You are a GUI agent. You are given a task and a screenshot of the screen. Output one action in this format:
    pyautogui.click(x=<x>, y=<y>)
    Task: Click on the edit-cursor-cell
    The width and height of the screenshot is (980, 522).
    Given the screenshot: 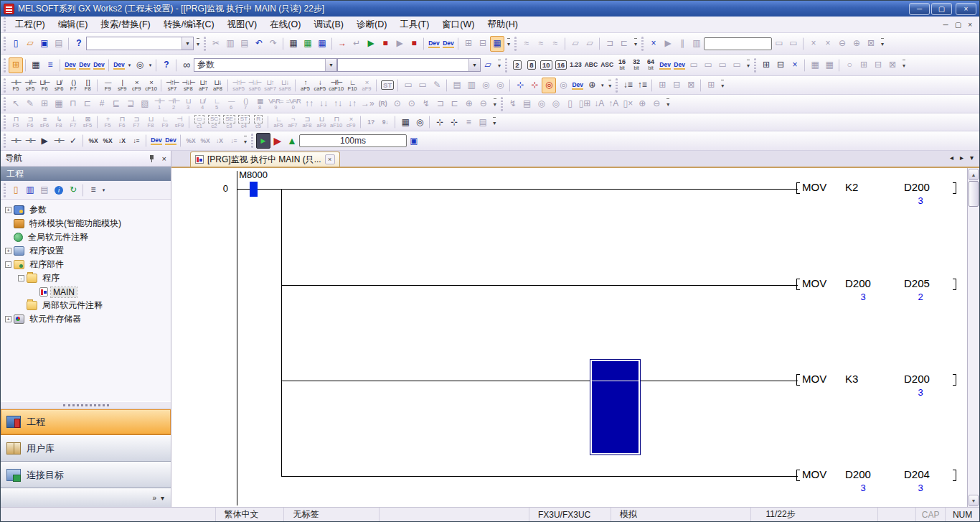 What is the action you would take?
    pyautogui.click(x=616, y=407)
    